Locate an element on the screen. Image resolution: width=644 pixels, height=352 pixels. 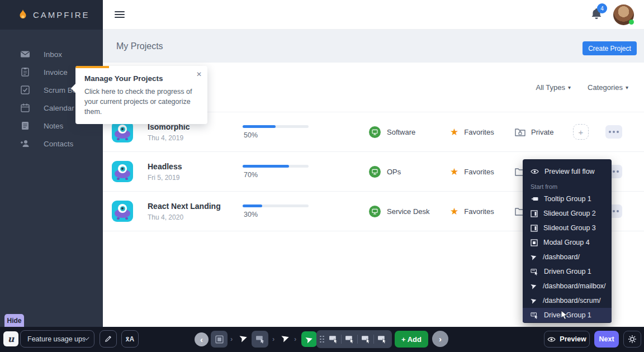
online-status-dot is located at coordinates (632, 22).